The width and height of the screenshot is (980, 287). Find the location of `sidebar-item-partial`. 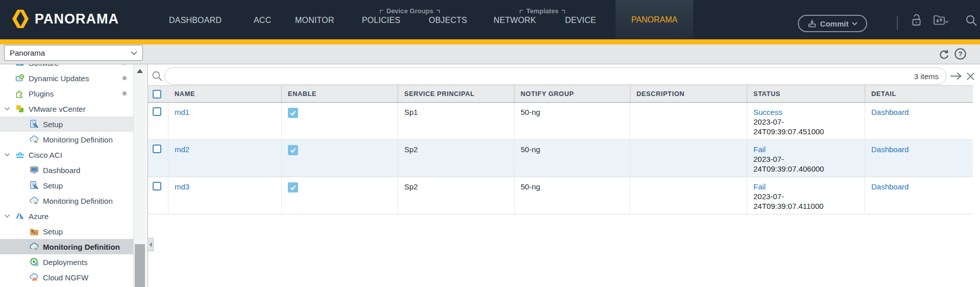

sidebar-item-partial is located at coordinates (67, 285).